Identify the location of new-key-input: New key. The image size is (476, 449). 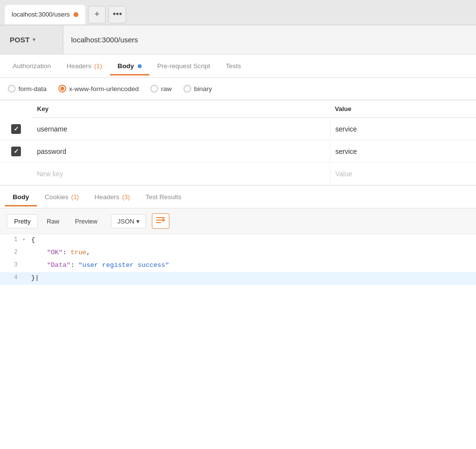
(181, 174).